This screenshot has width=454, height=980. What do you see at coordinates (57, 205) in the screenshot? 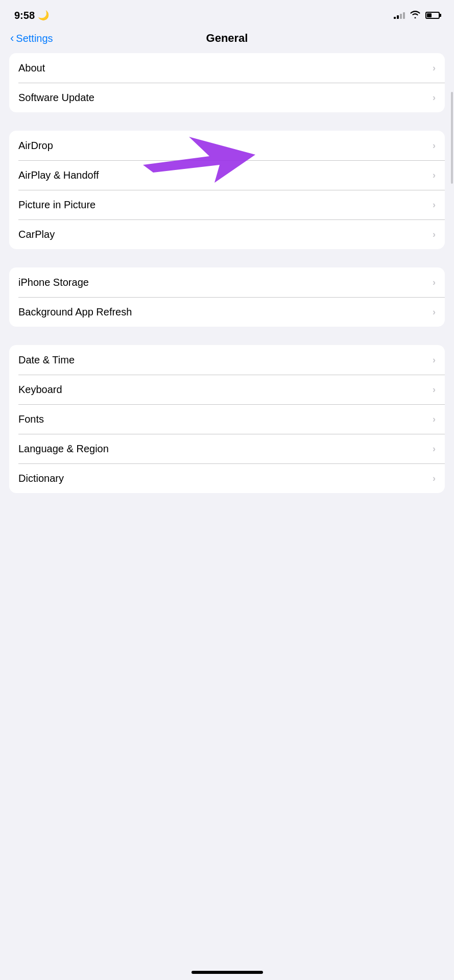
I see `settings-item-label-picture-in-picture: Picture in Picture` at bounding box center [57, 205].